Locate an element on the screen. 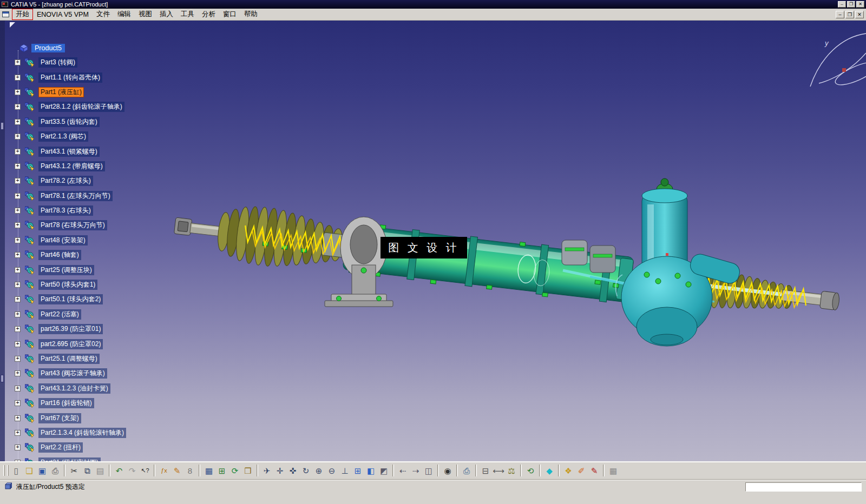 The height and width of the screenshot is (504, 866). menu-item-3: 编辑 is located at coordinates (124, 14).